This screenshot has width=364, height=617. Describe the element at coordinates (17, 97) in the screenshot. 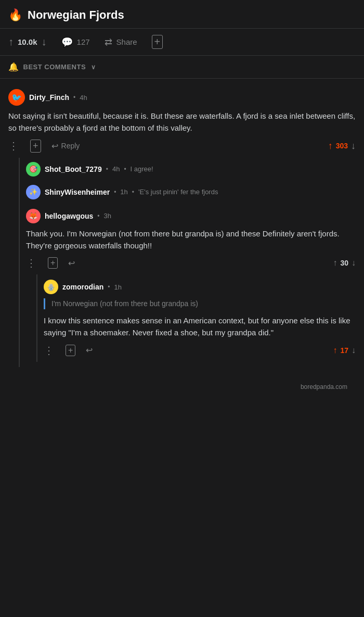

I see `avatar-dirty-finch: 🐦` at that location.